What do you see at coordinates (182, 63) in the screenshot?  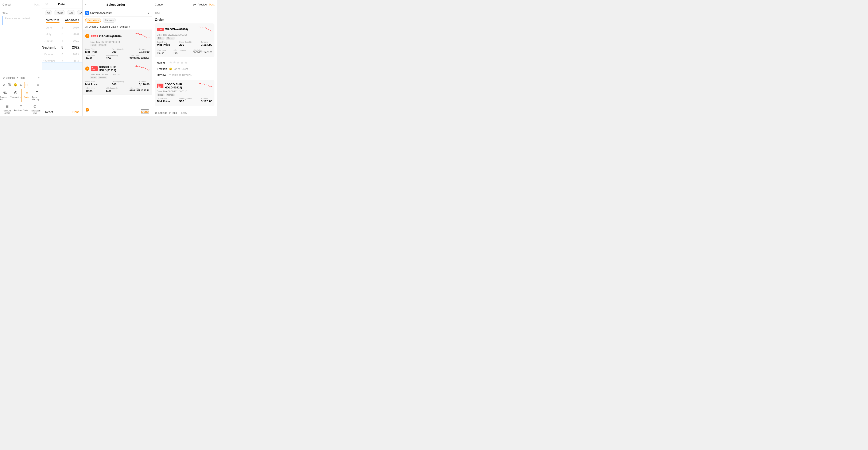 I see `star-4: ★` at bounding box center [182, 63].